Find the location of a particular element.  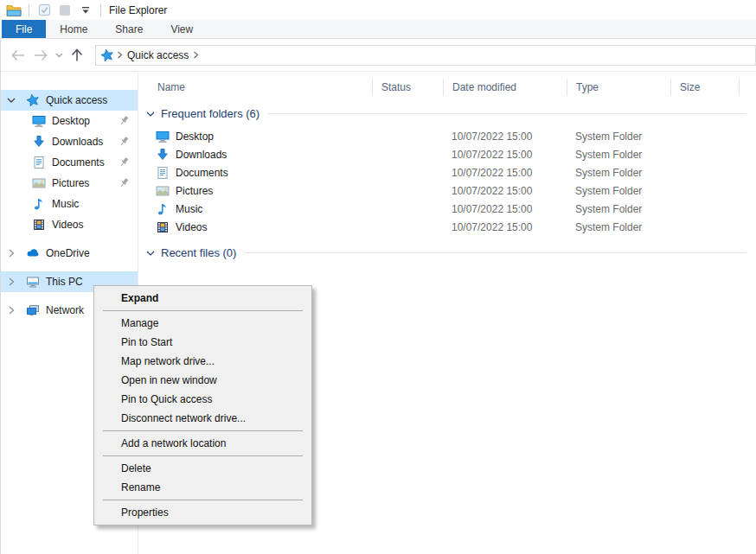

music-icon is located at coordinates (163, 209).